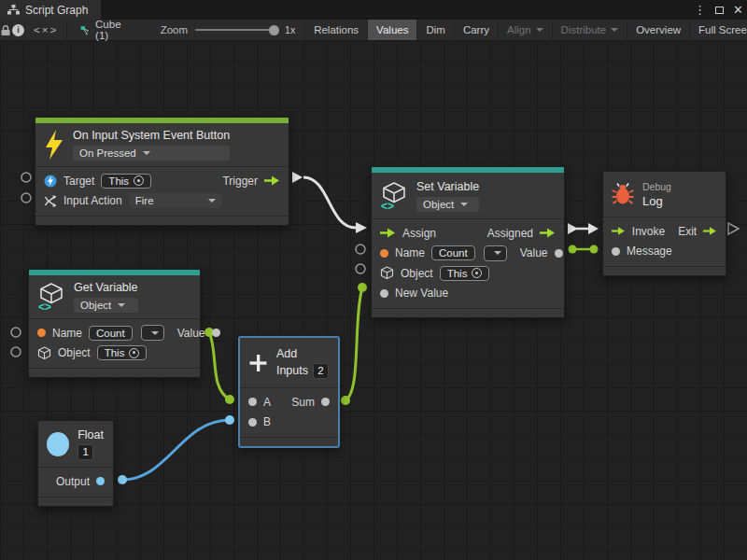  I want to click on bug-icon, so click(623, 194).